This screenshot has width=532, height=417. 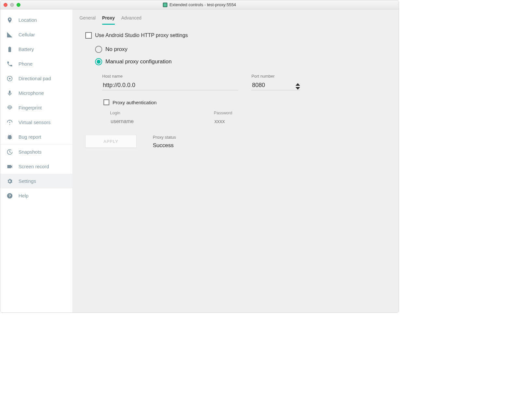 I want to click on sidebar-item-microphone: Microphone, so click(x=36, y=93).